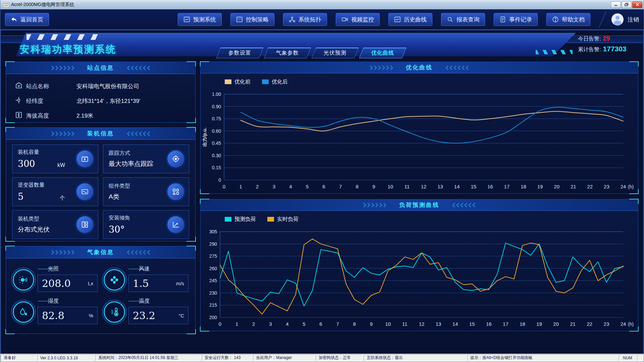  I want to click on svg-text: 230, so click(213, 293).